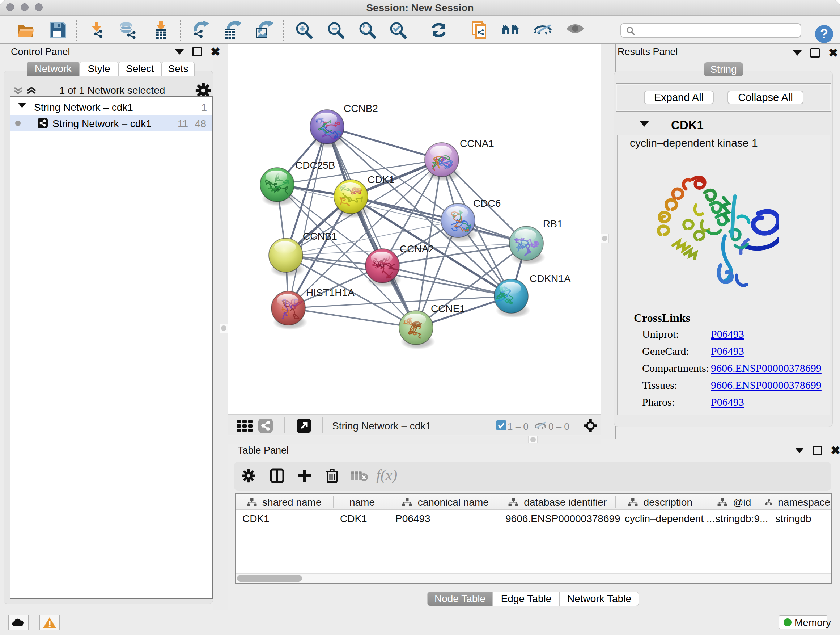  Describe the element at coordinates (381, 180) in the screenshot. I see `svg-text: CDK1` at that location.